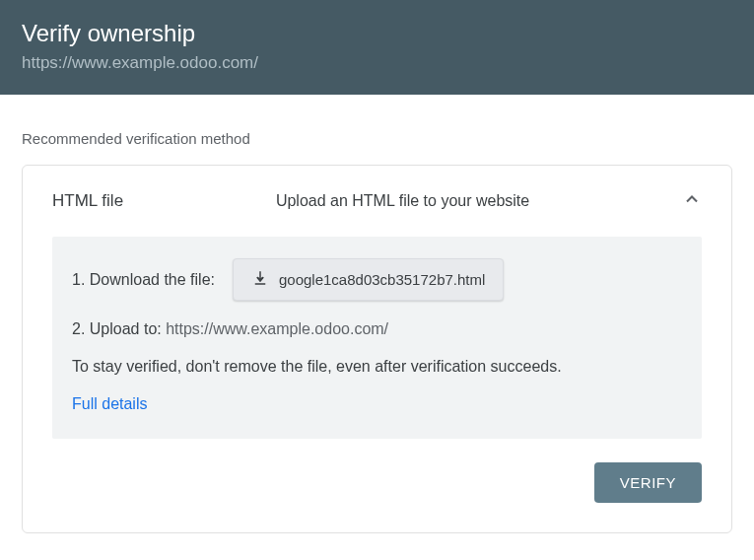  What do you see at coordinates (649, 483) in the screenshot?
I see `verify-button: VERIFY` at bounding box center [649, 483].